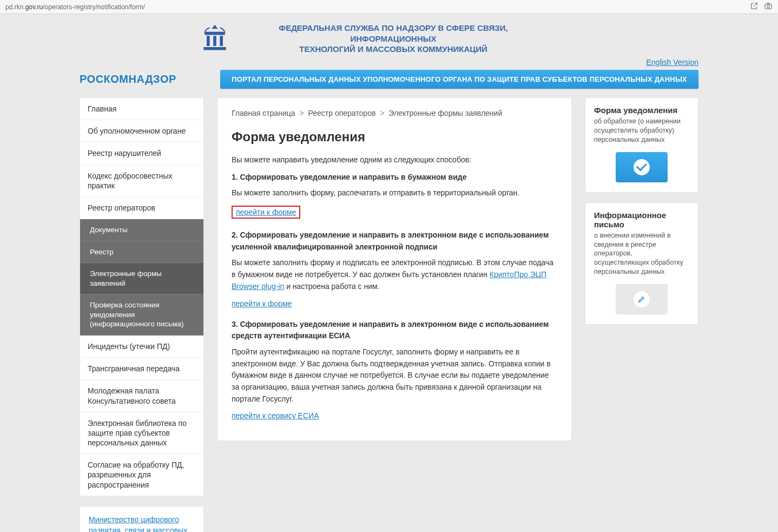 The image size is (778, 532). I want to click on url-gov: gov.ru, so click(34, 7).